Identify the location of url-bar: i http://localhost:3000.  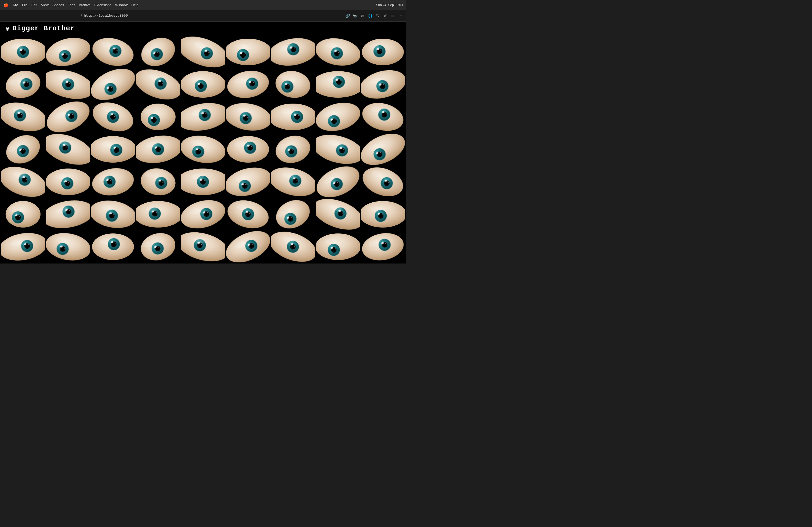
(134, 16).